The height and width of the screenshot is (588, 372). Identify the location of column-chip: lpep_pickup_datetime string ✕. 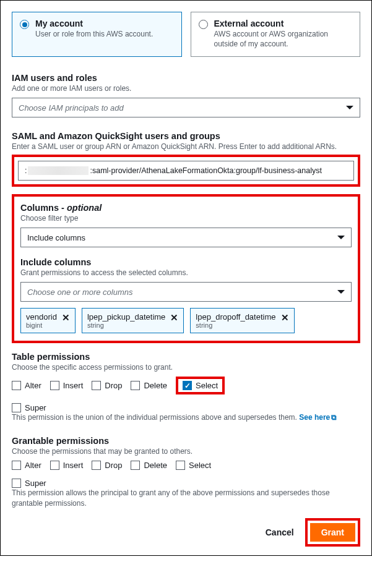
(132, 320).